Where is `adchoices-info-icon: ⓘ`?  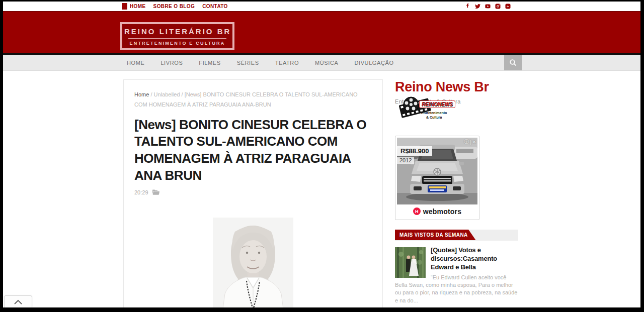
adchoices-info-icon: ⓘ is located at coordinates (466, 142).